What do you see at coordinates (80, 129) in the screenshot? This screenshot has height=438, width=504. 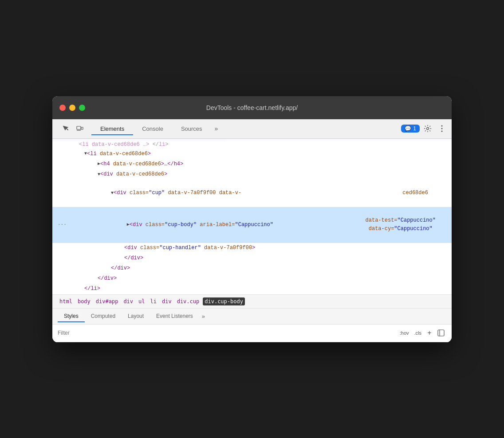 I see `device-icon` at bounding box center [80, 129].